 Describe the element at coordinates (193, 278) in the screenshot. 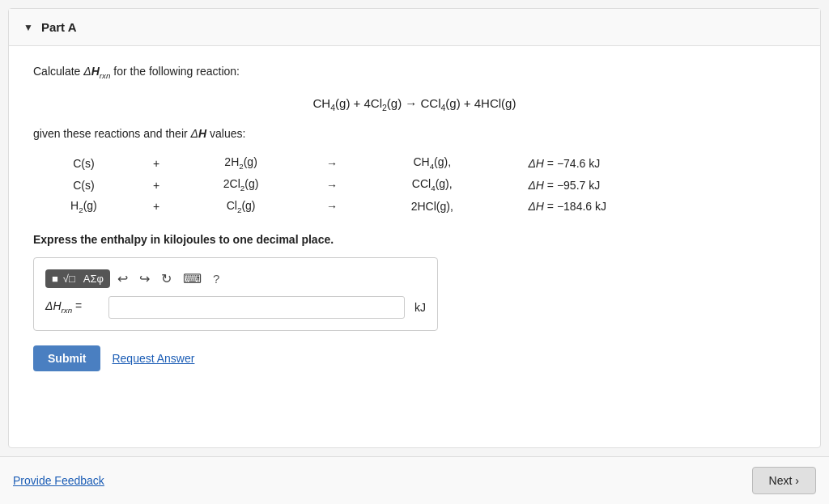

I see `keyboard-button: ⌨` at that location.